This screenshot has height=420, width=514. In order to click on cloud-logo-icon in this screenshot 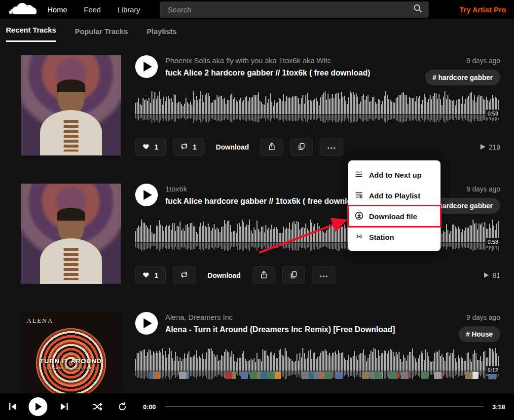, I will do `click(24, 9)`.